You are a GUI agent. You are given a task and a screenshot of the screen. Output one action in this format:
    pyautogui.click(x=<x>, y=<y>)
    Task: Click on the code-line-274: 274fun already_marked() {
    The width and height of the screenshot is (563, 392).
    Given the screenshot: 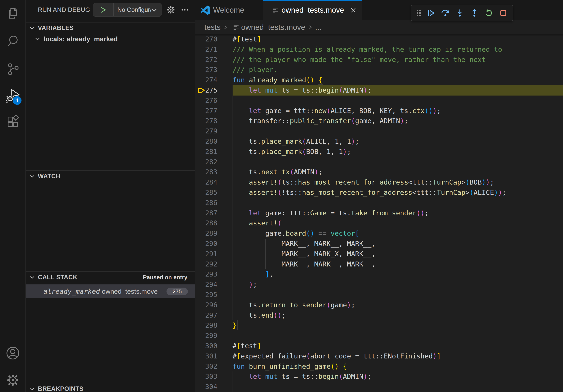 What is the action you would take?
    pyautogui.click(x=379, y=80)
    